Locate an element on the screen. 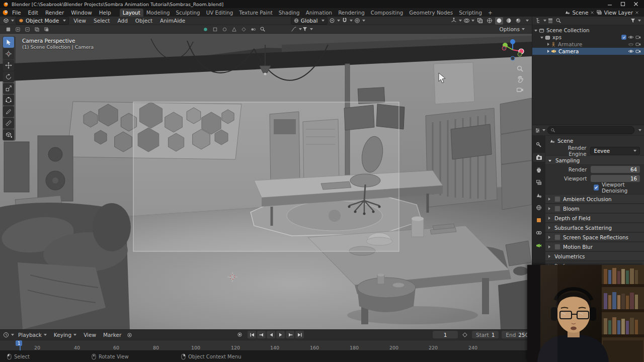 The height and width of the screenshot is (362, 644). viewport-menu-add: Add is located at coordinates (122, 21).